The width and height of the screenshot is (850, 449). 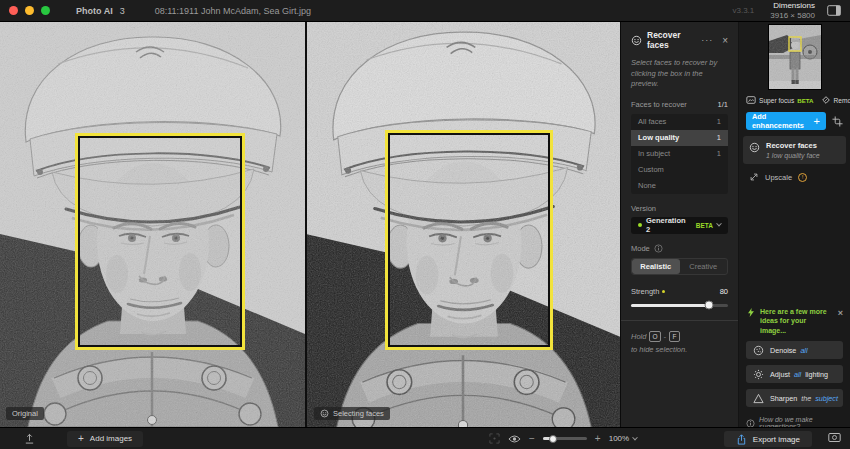 I want to click on mode-label: Mode, so click(x=640, y=248).